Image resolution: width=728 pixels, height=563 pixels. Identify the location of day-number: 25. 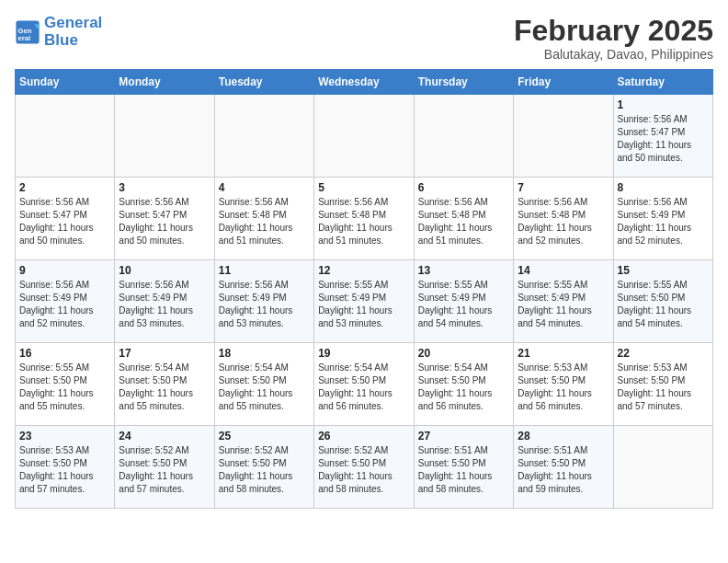
(265, 436).